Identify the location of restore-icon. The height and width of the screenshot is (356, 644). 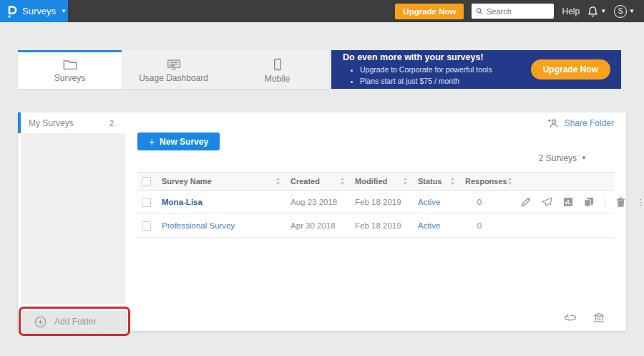
(570, 318).